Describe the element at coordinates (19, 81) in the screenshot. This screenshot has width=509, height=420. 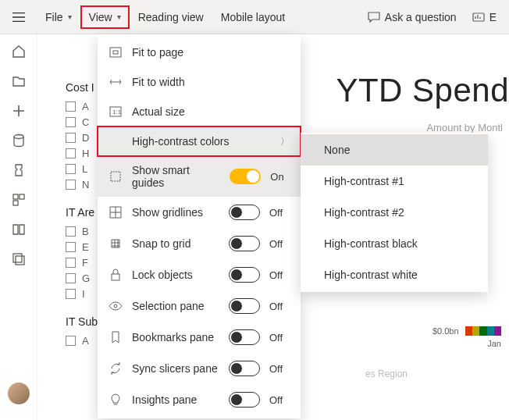
I see `browse-icon` at that location.